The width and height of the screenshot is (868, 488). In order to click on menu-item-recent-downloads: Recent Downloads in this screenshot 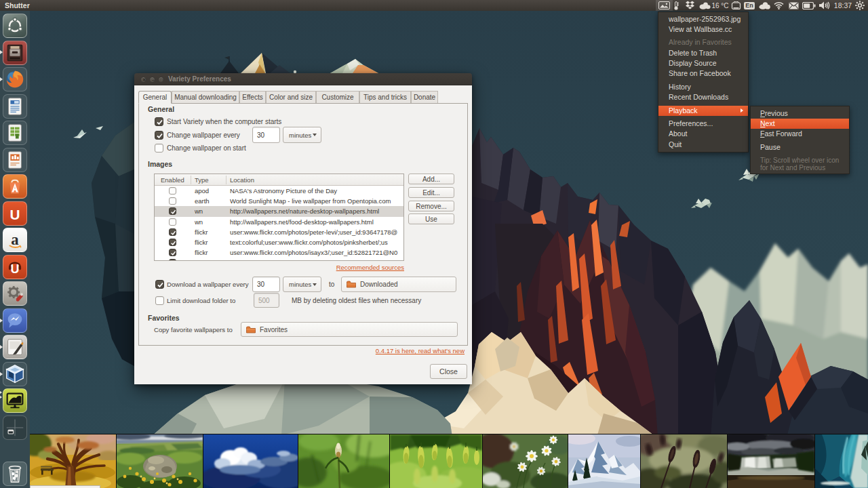, I will do `click(703, 98)`.